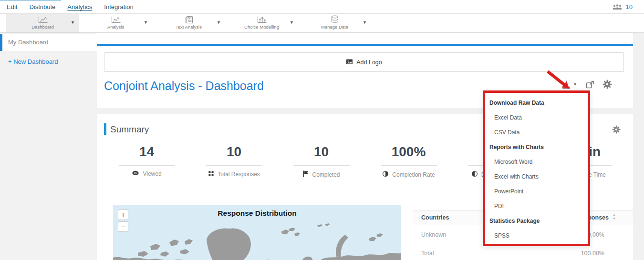 The image size is (644, 260). I want to click on dashboard-chart-icon, so click(43, 20).